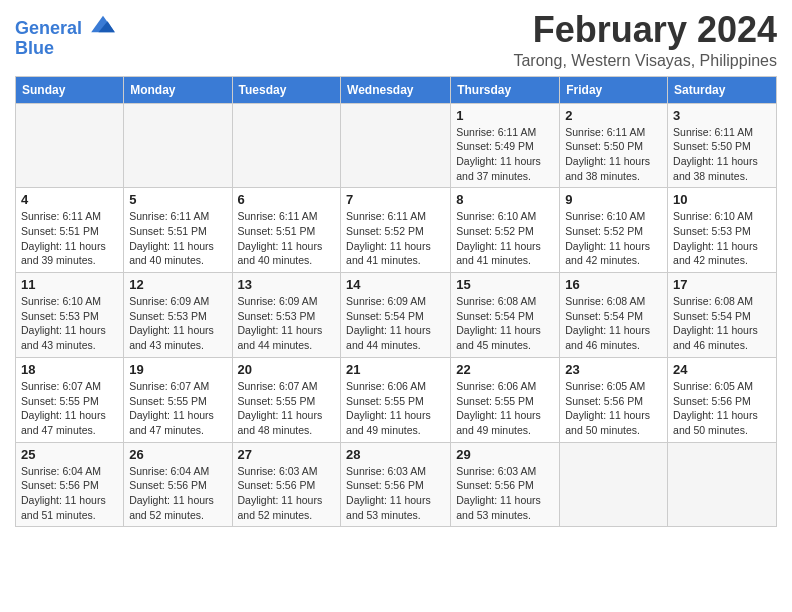  Describe the element at coordinates (505, 370) in the screenshot. I see `day-number: 22` at that location.